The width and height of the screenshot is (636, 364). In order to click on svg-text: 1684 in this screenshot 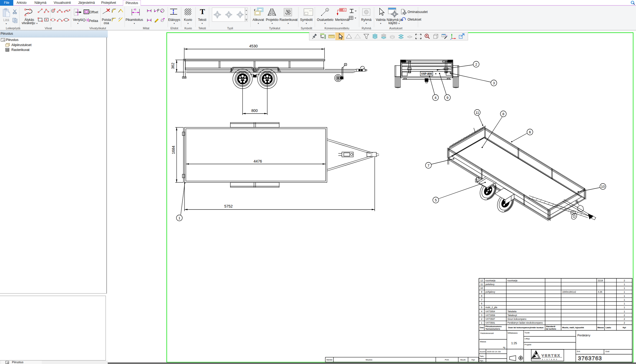, I will do `click(173, 150)`.